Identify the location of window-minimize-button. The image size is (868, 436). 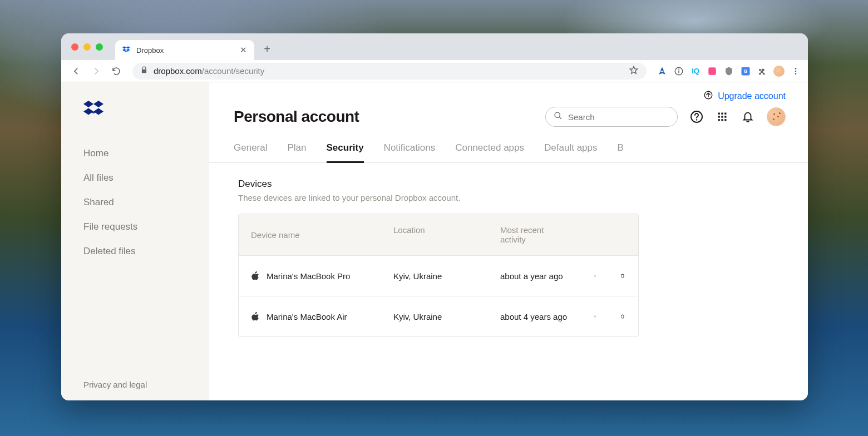
(87, 47).